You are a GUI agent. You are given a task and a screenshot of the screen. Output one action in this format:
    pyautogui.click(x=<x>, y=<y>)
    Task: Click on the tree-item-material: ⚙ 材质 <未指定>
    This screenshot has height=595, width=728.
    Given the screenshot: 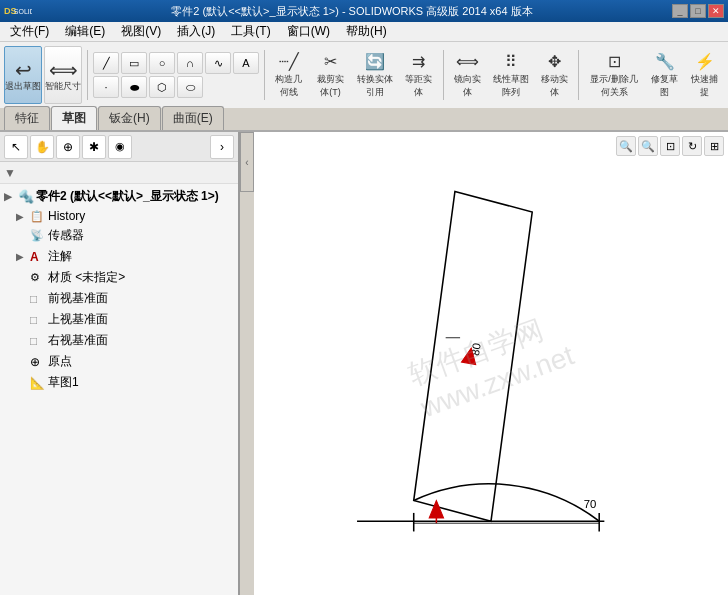 What is the action you would take?
    pyautogui.click(x=119, y=278)
    